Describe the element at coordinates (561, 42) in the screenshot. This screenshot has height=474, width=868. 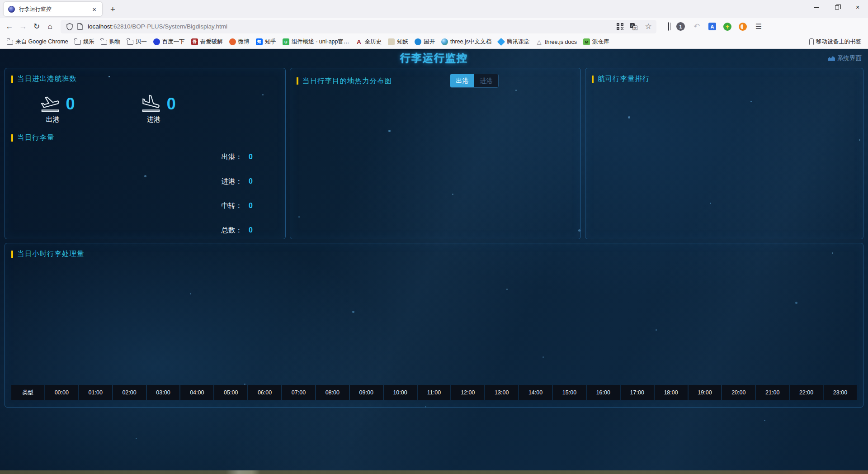
I see `bookmark-label: three.js docs` at that location.